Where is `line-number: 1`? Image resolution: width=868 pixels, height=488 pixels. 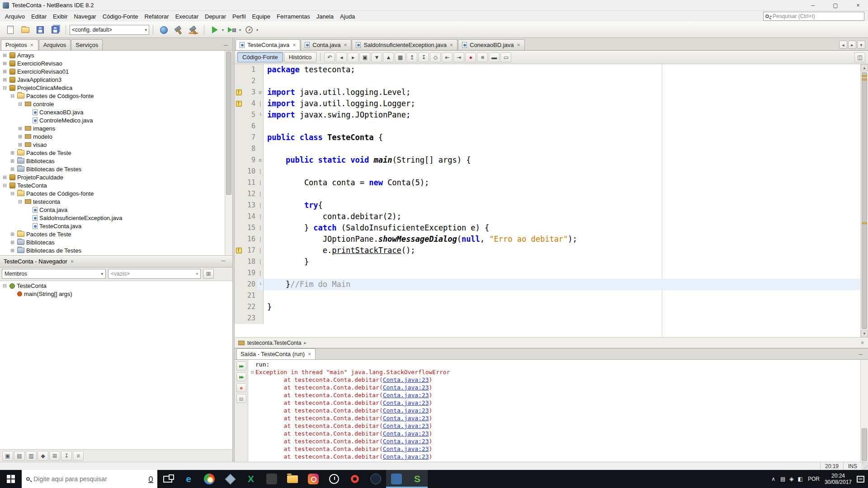 line-number: 1 is located at coordinates (250, 70).